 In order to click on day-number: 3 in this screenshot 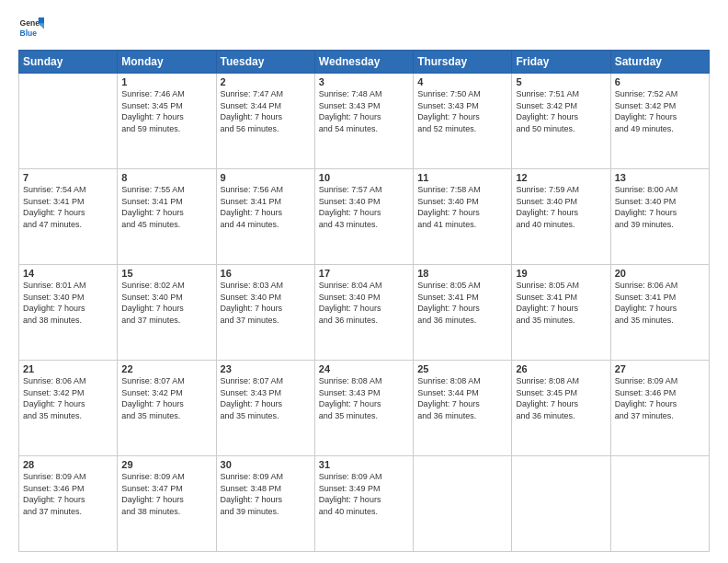, I will do `click(364, 82)`.